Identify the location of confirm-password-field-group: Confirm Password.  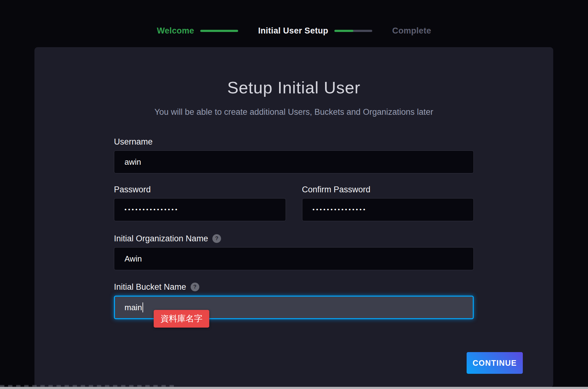
(388, 203).